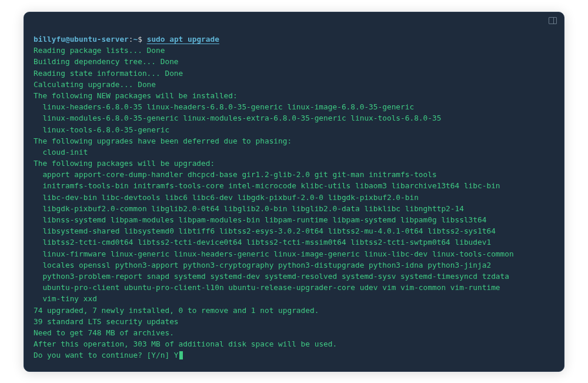  I want to click on prompt-line: billyfu@ubuntu-server:~$ sudo apt upgrad…, so click(294, 39).